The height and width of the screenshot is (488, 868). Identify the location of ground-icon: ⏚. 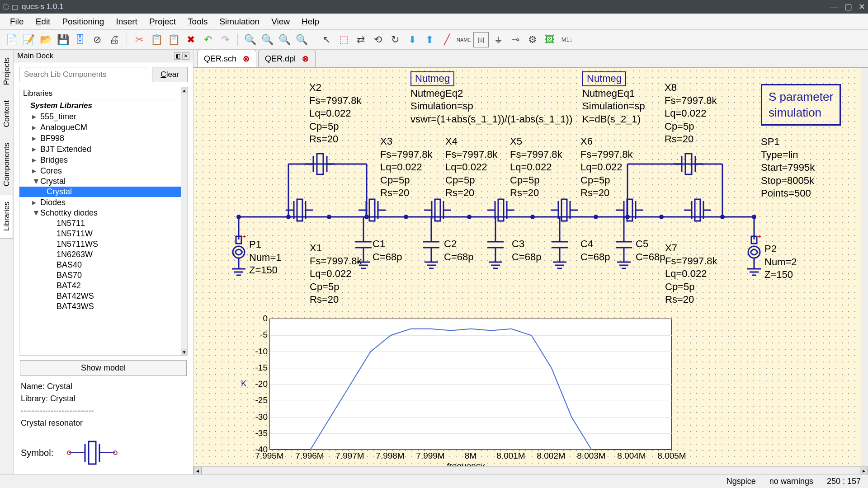
(498, 40).